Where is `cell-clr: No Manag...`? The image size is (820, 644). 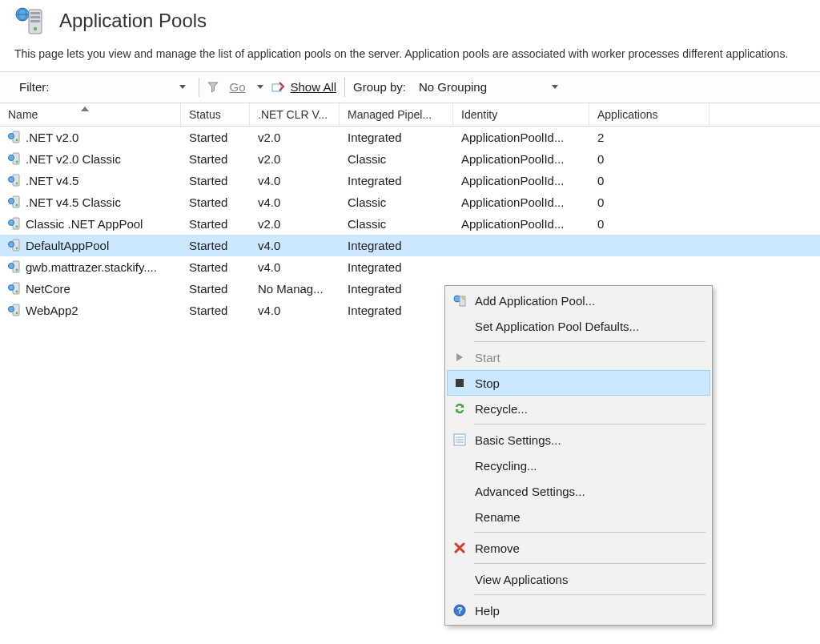 cell-clr: No Manag... is located at coordinates (295, 288).